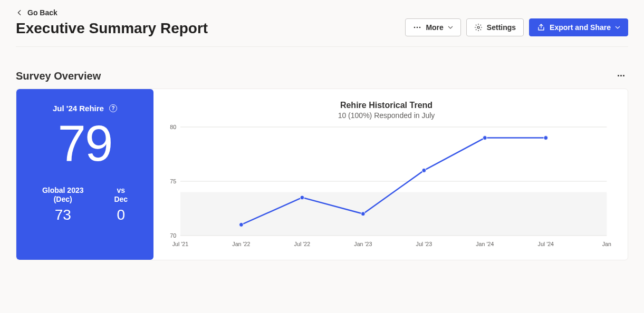  I want to click on settings-label: Settings, so click(501, 27).